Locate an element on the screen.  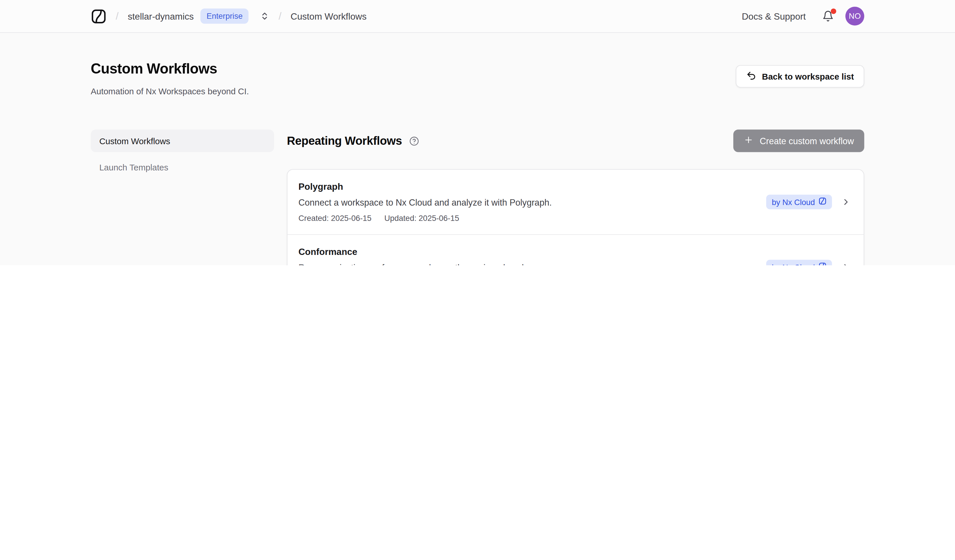
breadcrumb-workspace: stellar-dynamics is located at coordinates (161, 16).